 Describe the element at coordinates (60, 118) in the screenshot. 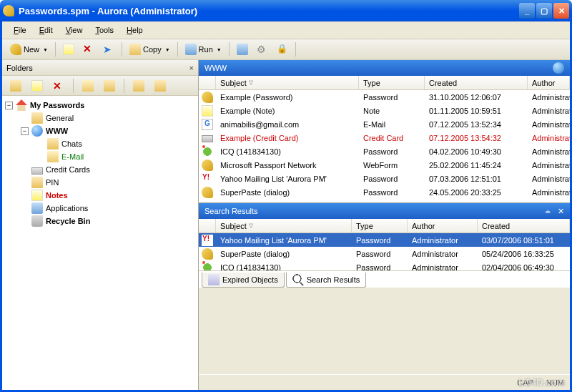

I see `tree-label: General` at that location.